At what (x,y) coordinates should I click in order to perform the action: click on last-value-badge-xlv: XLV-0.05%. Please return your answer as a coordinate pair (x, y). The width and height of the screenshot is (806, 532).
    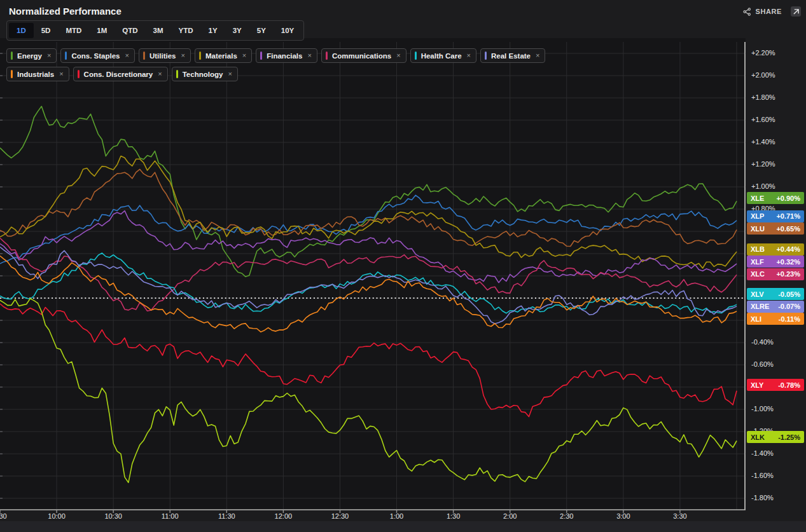
    Looking at the image, I should click on (775, 294).